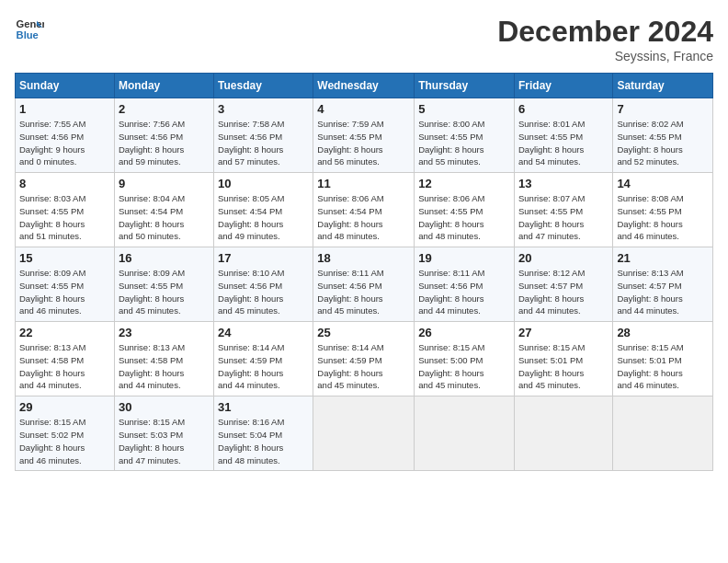 This screenshot has height=563, width=728. What do you see at coordinates (164, 109) in the screenshot?
I see `day-number: 2` at bounding box center [164, 109].